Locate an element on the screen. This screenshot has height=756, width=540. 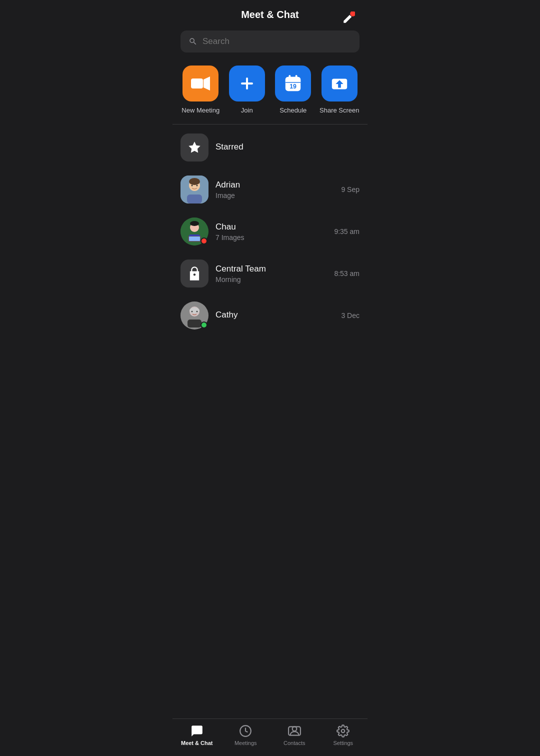
adrian-avatar-wrap is located at coordinates (194, 190).